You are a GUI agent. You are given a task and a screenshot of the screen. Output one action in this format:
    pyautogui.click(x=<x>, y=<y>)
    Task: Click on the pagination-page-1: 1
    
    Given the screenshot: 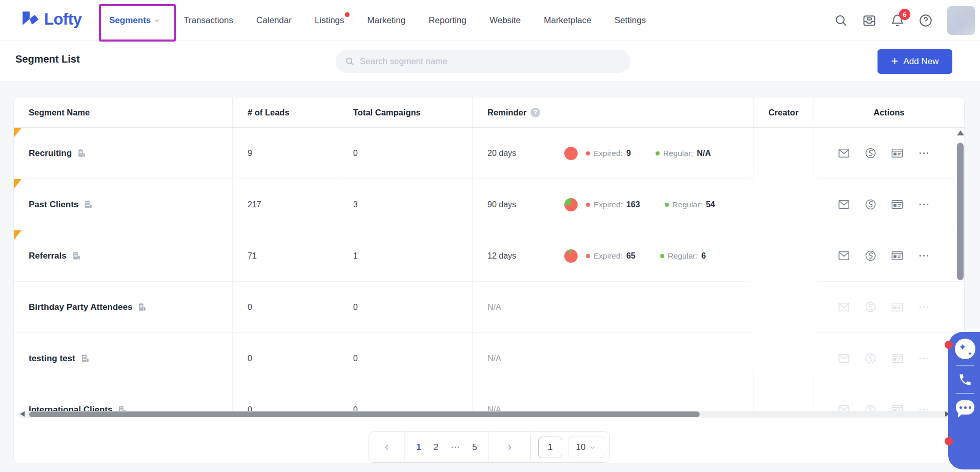 What is the action you would take?
    pyautogui.click(x=418, y=447)
    